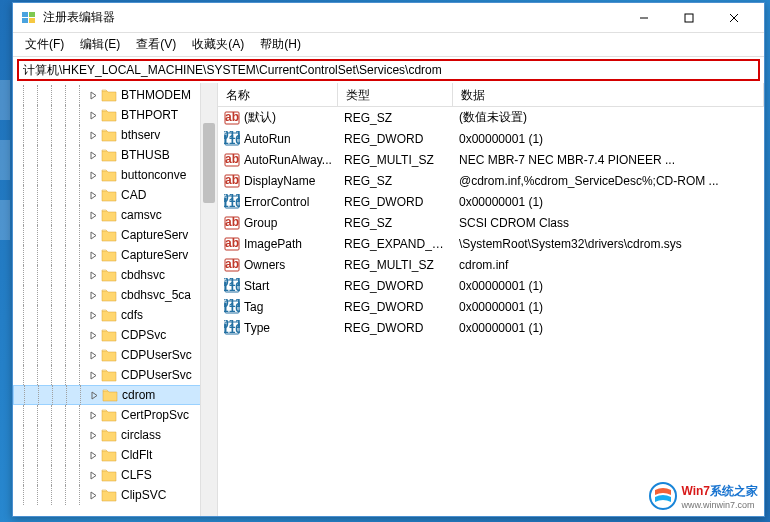 This screenshot has width=770, height=522. Describe the element at coordinates (491, 180) in the screenshot. I see `value-row: abDisplayNameREG_SZ@cdrom.inf,%cdrom_Ser…` at that location.